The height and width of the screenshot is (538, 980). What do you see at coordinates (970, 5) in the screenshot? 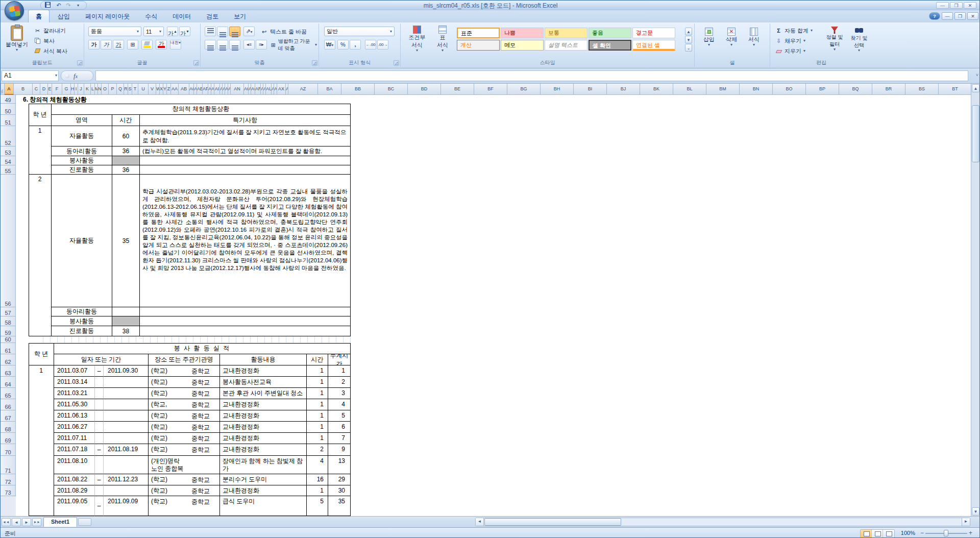
I see `close-button: ✕` at bounding box center [970, 5].